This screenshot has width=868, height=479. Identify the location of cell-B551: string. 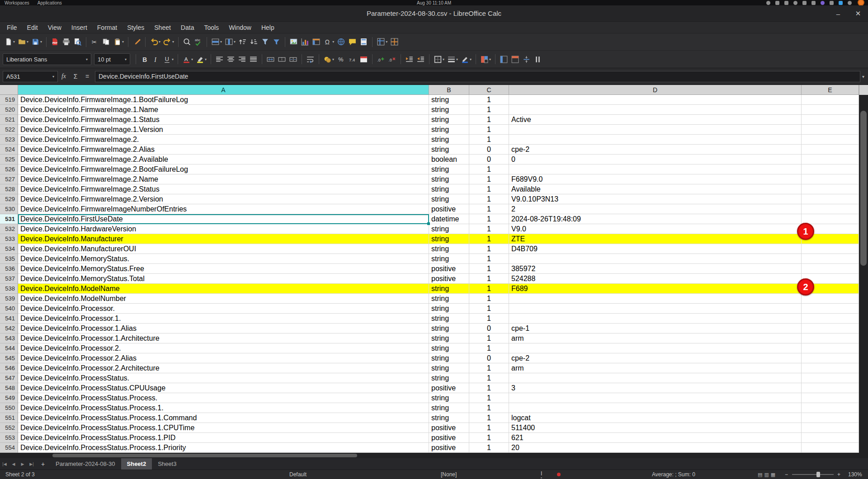
(449, 418).